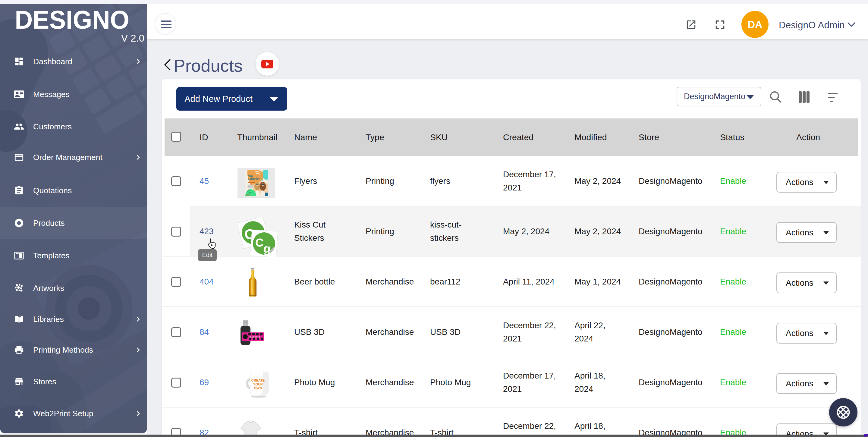 This screenshot has height=437, width=868. What do you see at coordinates (258, 384) in the screenshot?
I see `svg-text: YOUR` at bounding box center [258, 384].